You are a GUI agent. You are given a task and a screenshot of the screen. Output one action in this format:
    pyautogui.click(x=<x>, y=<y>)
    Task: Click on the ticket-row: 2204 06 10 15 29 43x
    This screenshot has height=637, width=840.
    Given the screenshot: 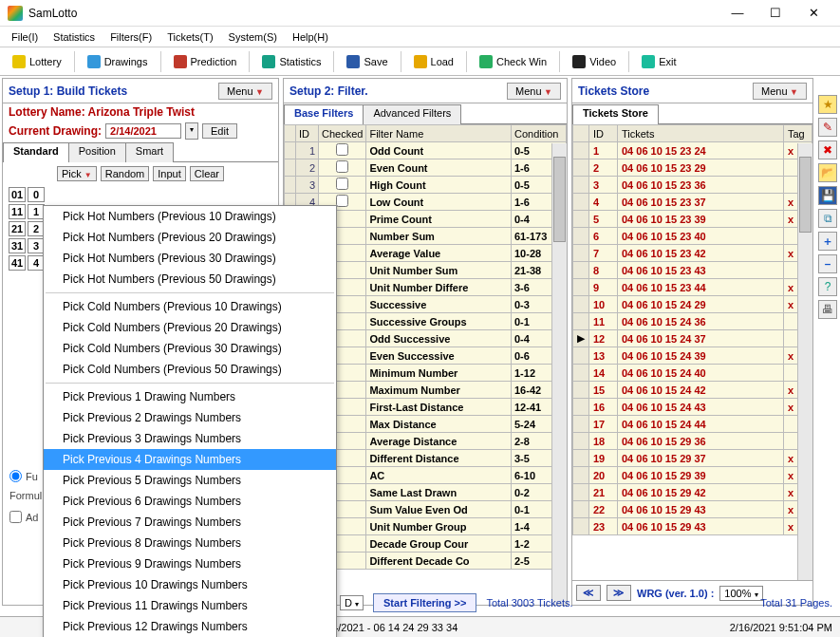 What is the action you would take?
    pyautogui.click(x=693, y=510)
    